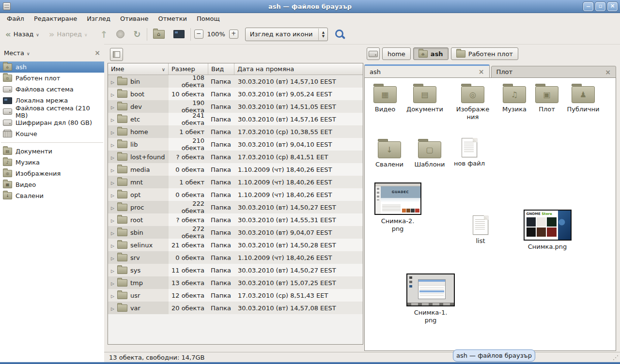  What do you see at coordinates (310, 7) in the screenshot?
I see `titlebar: ash — файлов браузър` at bounding box center [310, 7].